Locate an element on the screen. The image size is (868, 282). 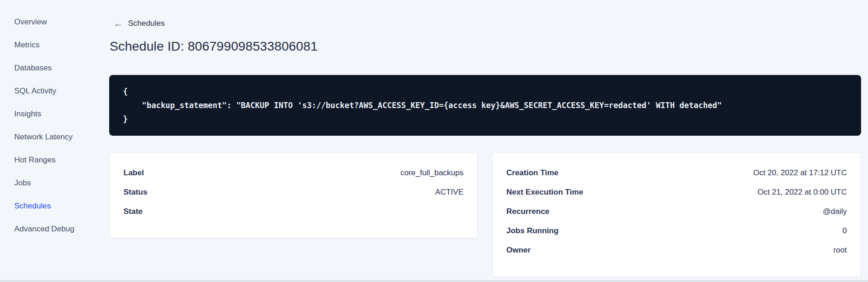
sidebar-item-jobs: Jobs is located at coordinates (47, 183).